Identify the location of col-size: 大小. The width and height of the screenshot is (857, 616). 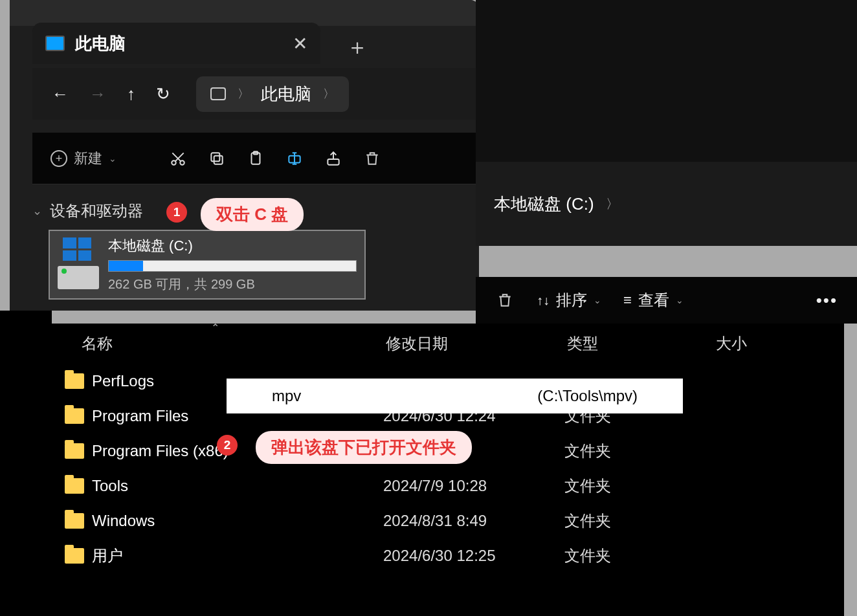
(780, 344).